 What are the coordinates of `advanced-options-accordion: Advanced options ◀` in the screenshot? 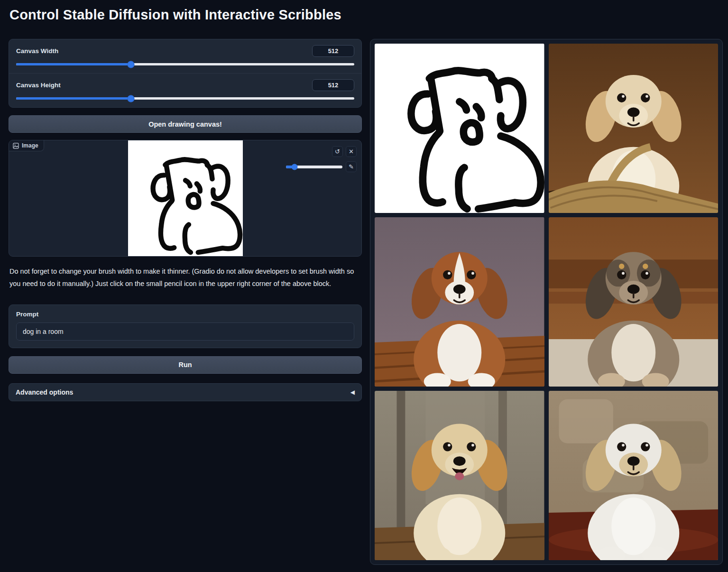 It's located at (185, 392).